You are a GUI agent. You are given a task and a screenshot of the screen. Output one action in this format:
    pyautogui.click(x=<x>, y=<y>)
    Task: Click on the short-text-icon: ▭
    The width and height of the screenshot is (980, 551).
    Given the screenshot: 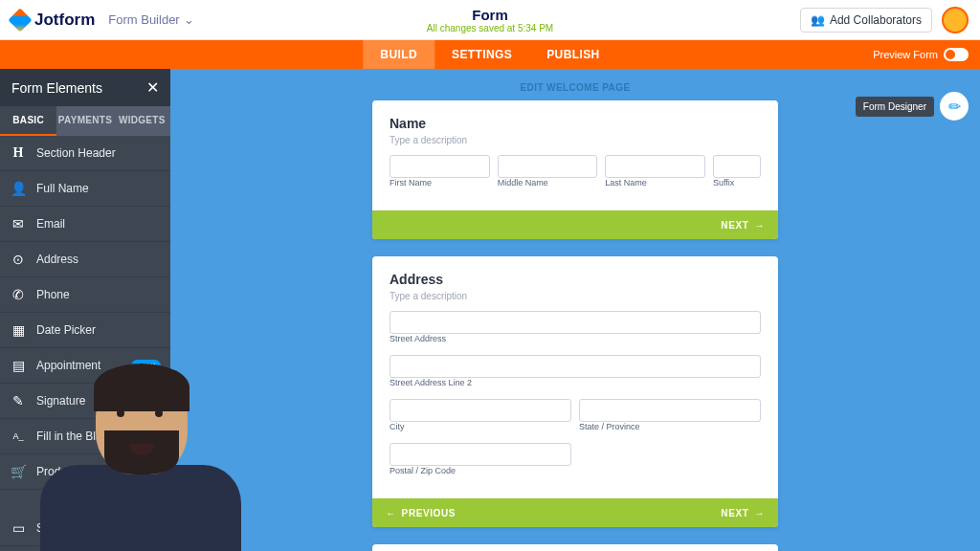 What is the action you would take?
    pyautogui.click(x=18, y=528)
    